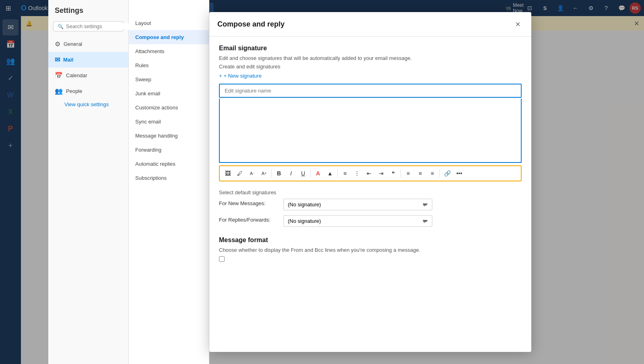 The width and height of the screenshot is (644, 364). I want to click on settings-nav: ⚙ General ✉ Mail 📅 Calendar 👥 People Vie…, so click(89, 73).